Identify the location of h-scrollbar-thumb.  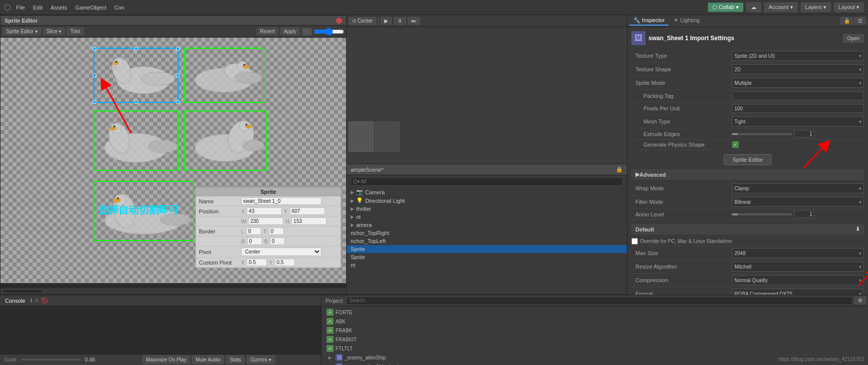
(23, 291).